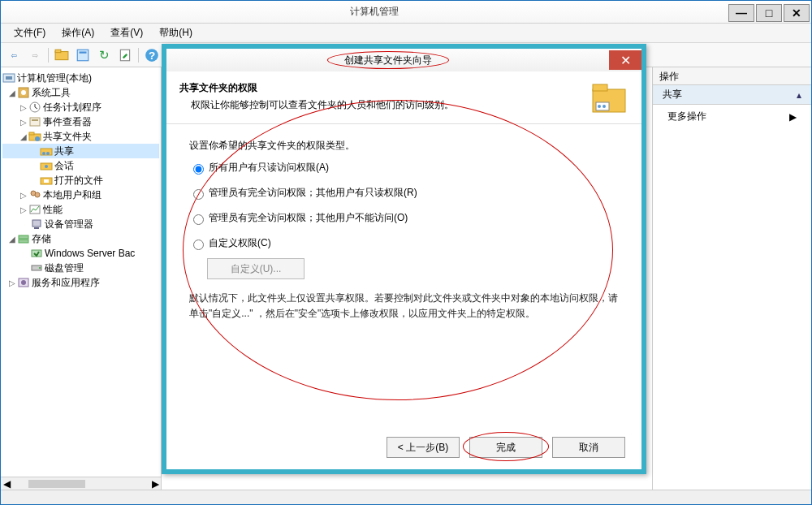 The image size is (812, 505). Describe the element at coordinates (81, 268) in the screenshot. I see `tree-disk-mgmt: 磁盘管理` at that location.